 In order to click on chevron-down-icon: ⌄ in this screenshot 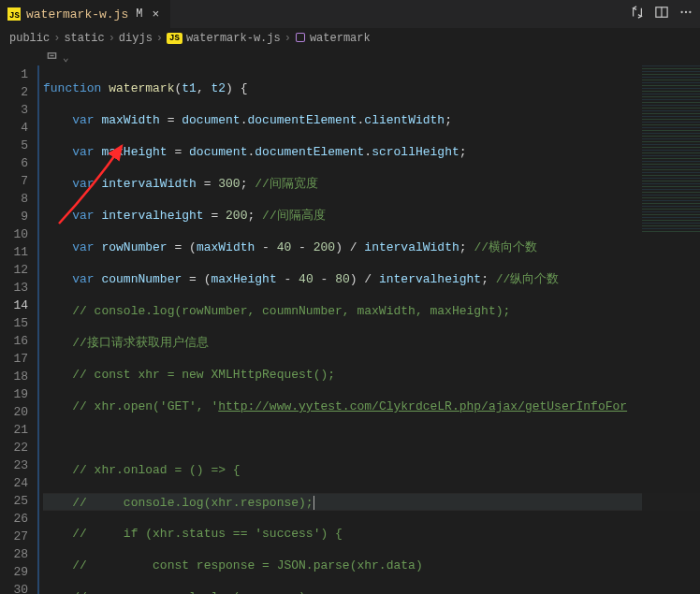, I will do `click(66, 58)`.